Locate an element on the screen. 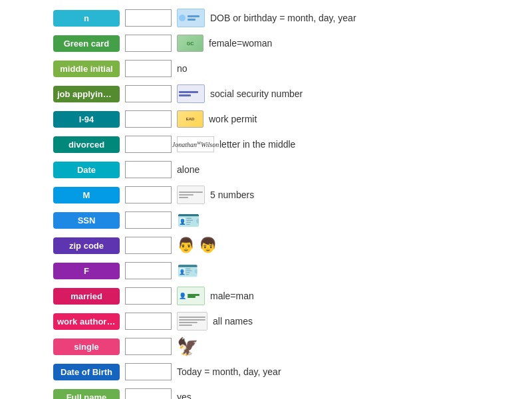 Image resolution: width=532 pixels, height=399 pixels. input-row-zip is located at coordinates (148, 245).